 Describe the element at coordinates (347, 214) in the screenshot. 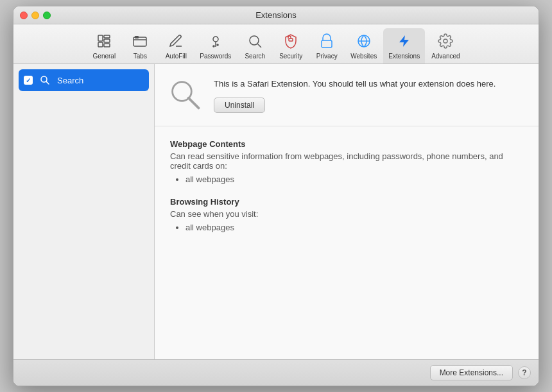

I see `permission-group-history: Browsing History Can see when you visit:…` at that location.